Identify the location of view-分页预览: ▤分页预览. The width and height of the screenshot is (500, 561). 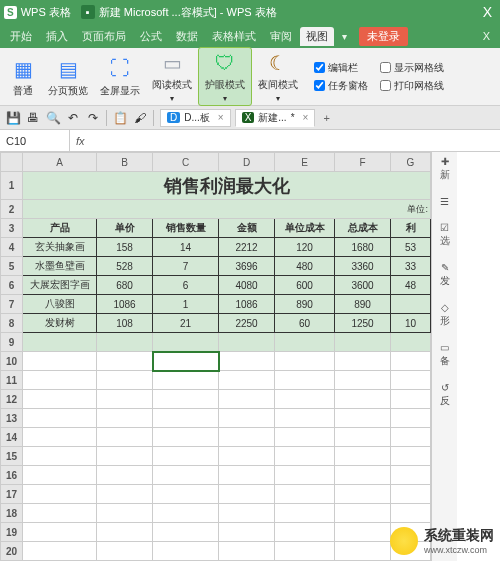
(68, 77).